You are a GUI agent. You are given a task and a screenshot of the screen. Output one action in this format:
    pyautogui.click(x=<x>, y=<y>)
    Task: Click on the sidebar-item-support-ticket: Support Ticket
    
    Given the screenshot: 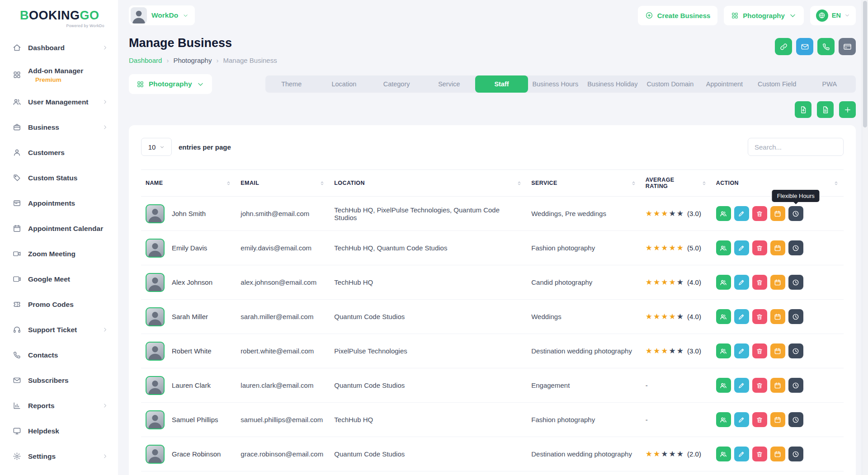 What is the action you would take?
    pyautogui.click(x=59, y=330)
    